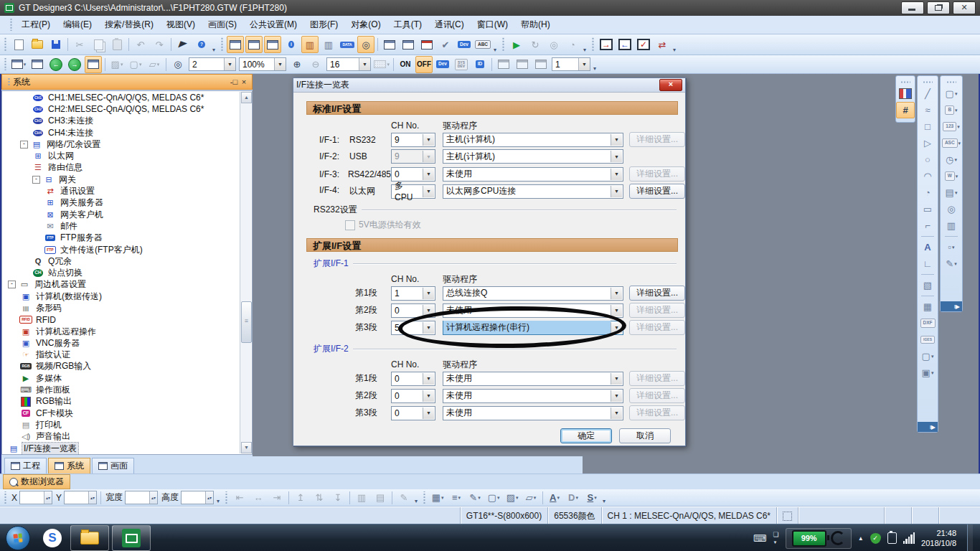  I want to click on id-display-toggle: ID, so click(480, 65).